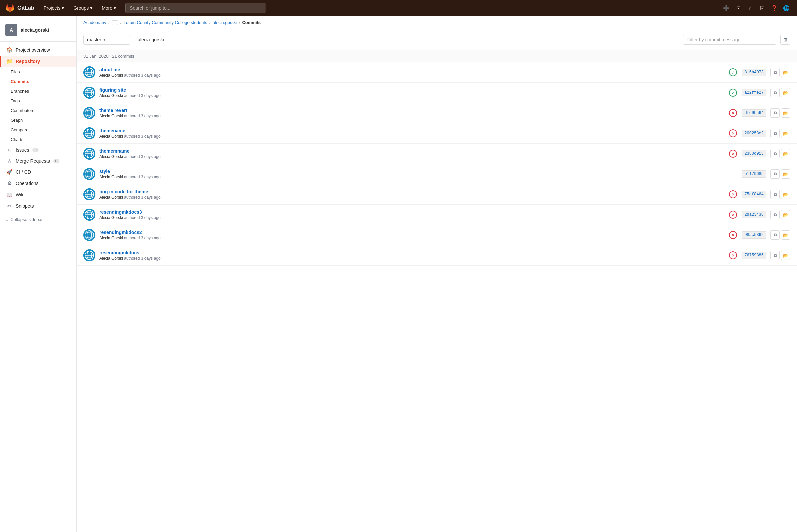 The width and height of the screenshot is (797, 532). What do you see at coordinates (27, 183) in the screenshot?
I see `sidebar-label-operations: Operations` at bounding box center [27, 183].